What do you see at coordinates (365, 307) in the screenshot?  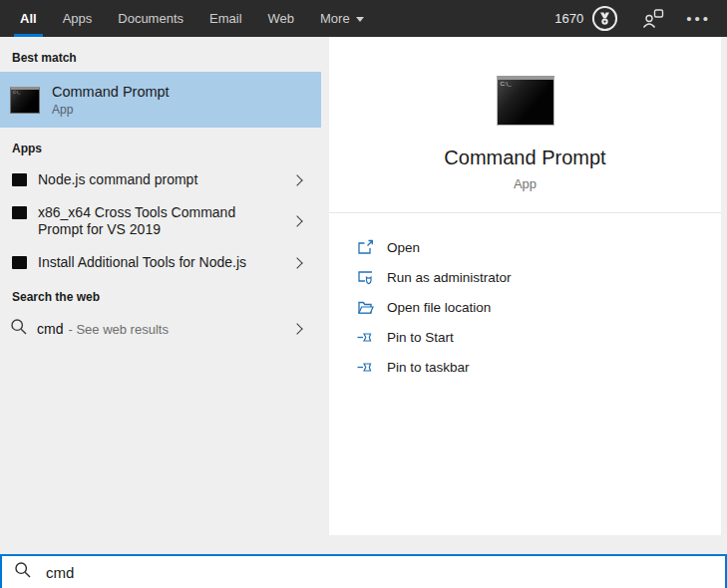 I see `folder-icon` at bounding box center [365, 307].